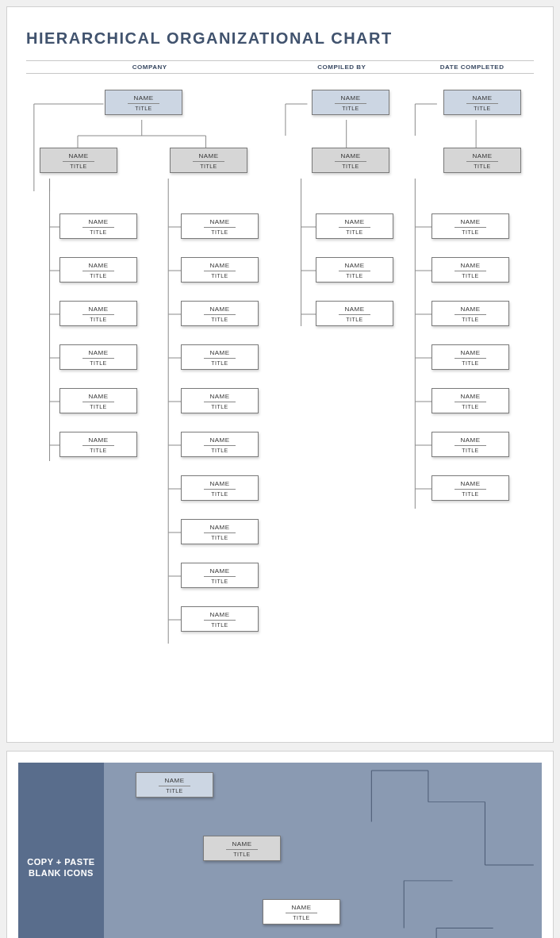 The height and width of the screenshot is (938, 560). I want to click on header-company: COMPANY, so click(149, 67).